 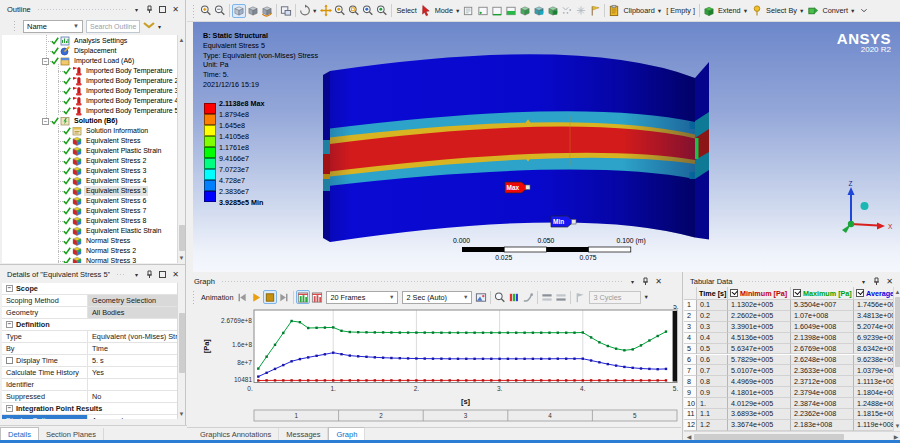 I want to click on tree-item: Normal Stress 2, so click(x=90, y=251).